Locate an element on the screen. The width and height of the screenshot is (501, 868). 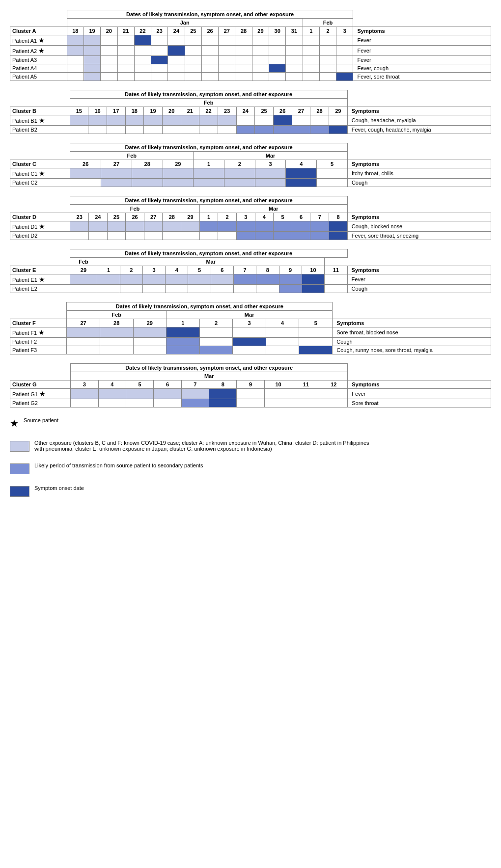
cluster-D-section: Dates of likely transmission, symptom on… is located at coordinates (250, 218).